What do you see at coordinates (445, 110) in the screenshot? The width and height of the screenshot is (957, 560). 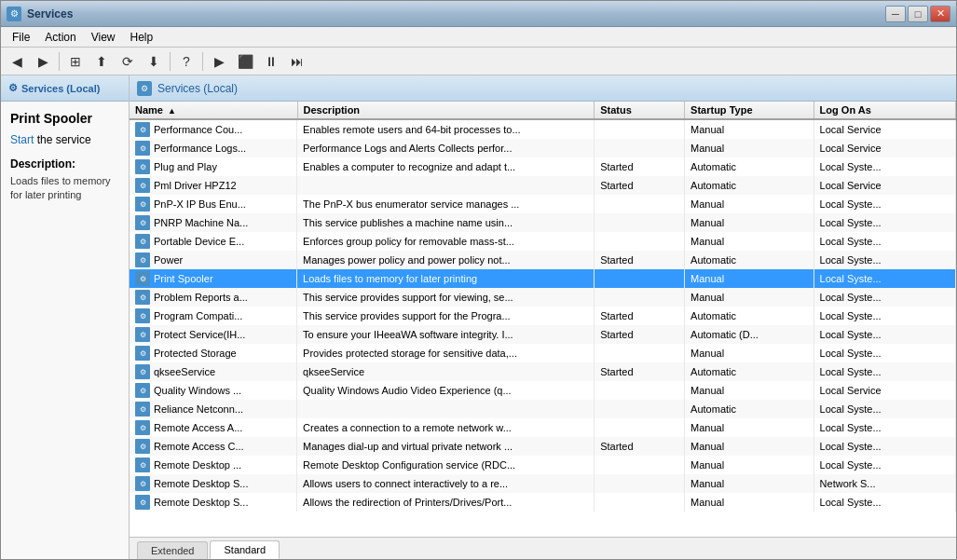 I see `col-header-description: Description` at bounding box center [445, 110].